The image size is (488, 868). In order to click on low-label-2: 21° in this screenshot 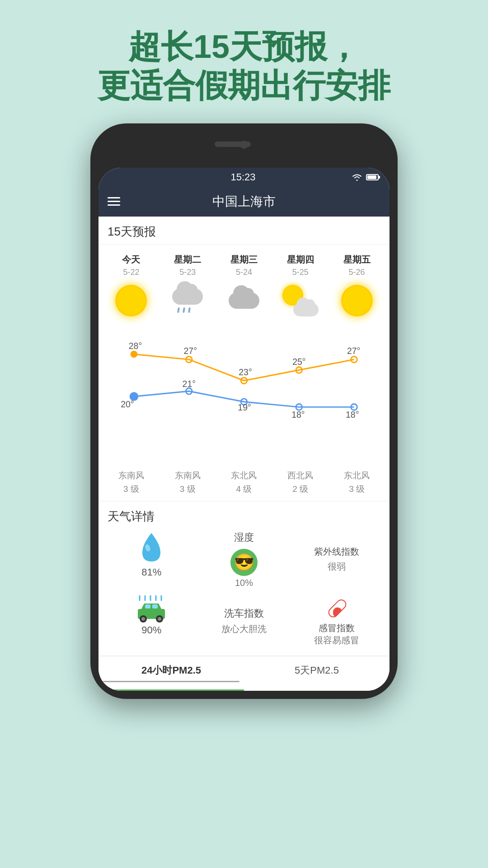, I will do `click(189, 383)`.